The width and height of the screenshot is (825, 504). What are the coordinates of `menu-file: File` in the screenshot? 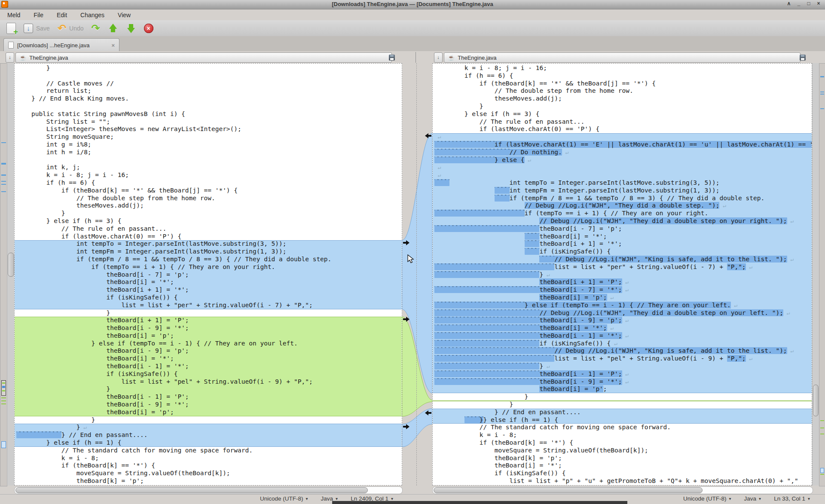 It's located at (39, 15).